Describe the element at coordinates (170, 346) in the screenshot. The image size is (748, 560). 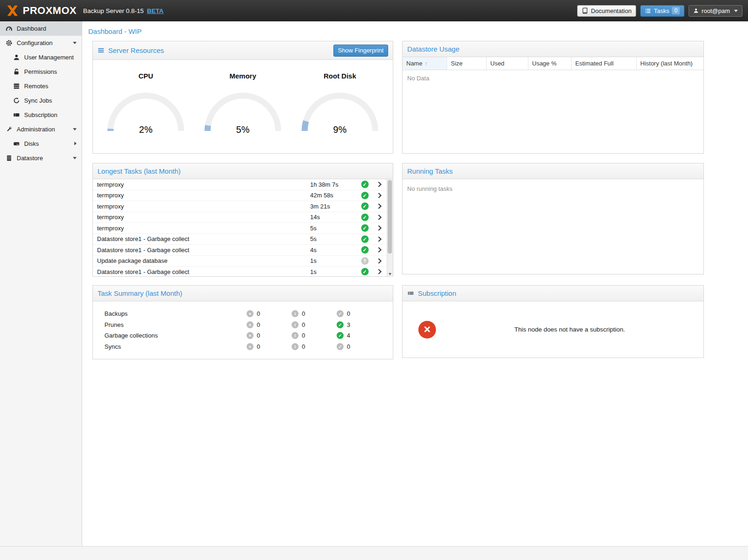
I see `summary-label: Syncs` at that location.